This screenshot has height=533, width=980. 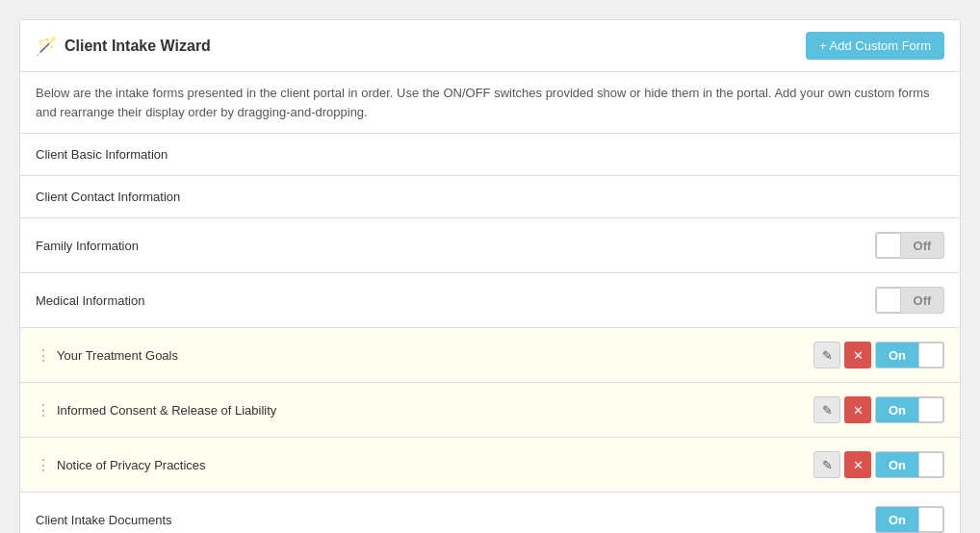 I want to click on toggle-label-privacy-practices: On, so click(x=897, y=466).